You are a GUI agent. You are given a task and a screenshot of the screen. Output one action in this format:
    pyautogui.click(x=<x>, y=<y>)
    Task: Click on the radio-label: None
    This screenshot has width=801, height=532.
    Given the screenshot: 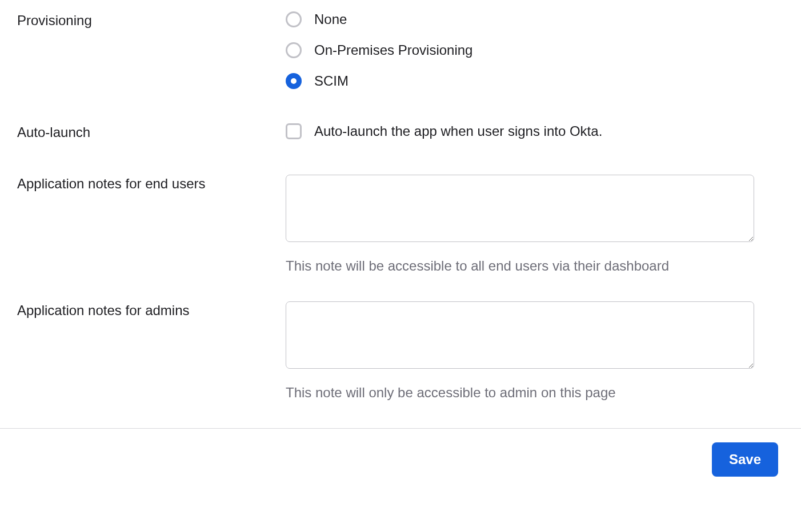 What is the action you would take?
    pyautogui.click(x=330, y=19)
    